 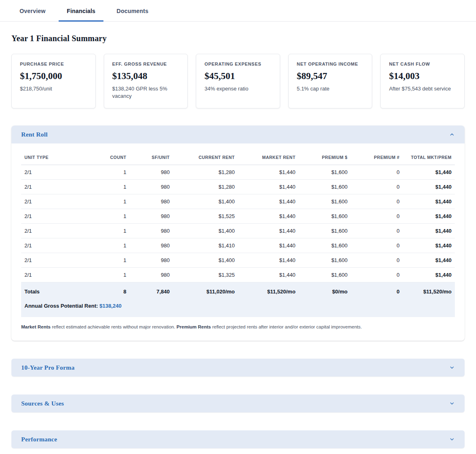 What do you see at coordinates (238, 134) in the screenshot?
I see `rent-roll-header: Rent Roll` at bounding box center [238, 134].